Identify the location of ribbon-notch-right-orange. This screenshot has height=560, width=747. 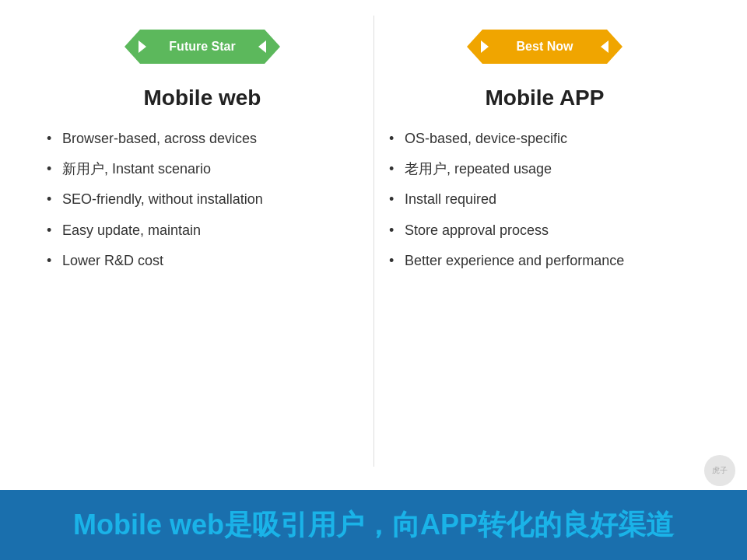
(605, 47).